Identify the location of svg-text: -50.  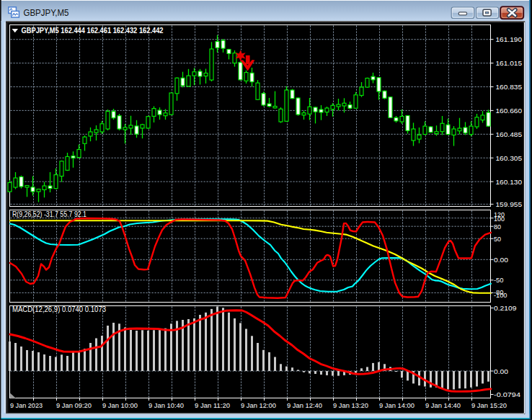
(499, 280).